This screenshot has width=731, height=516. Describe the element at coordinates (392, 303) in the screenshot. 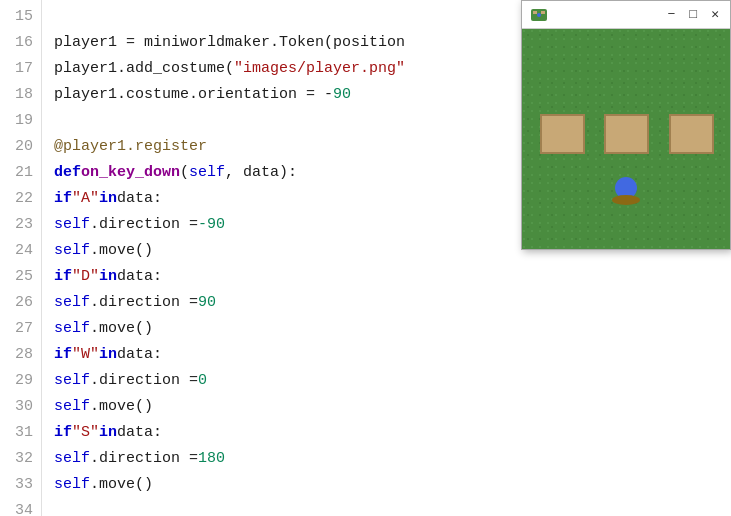

I see `code-line-26: self.direction = 90` at that location.